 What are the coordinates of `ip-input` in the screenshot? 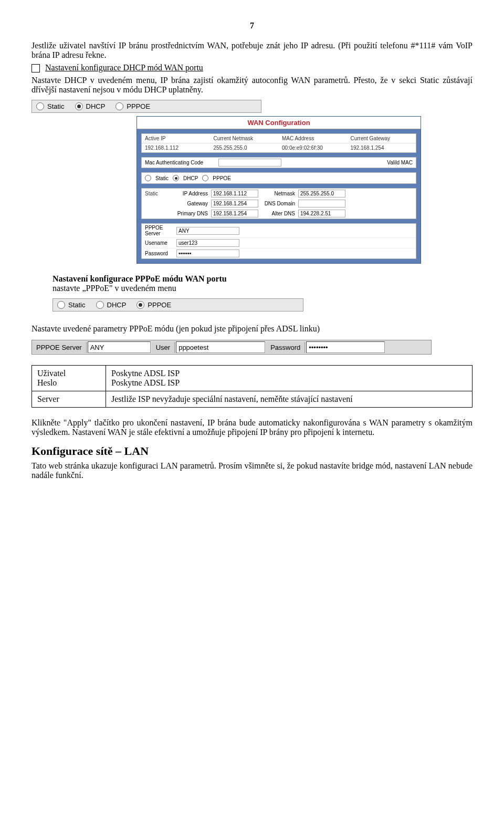 It's located at (235, 193).